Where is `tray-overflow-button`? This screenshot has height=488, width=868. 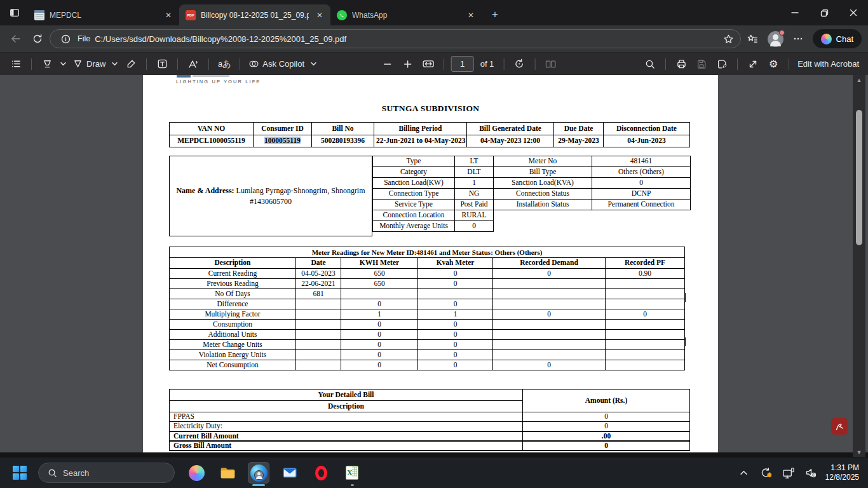 tray-overflow-button is located at coordinates (744, 473).